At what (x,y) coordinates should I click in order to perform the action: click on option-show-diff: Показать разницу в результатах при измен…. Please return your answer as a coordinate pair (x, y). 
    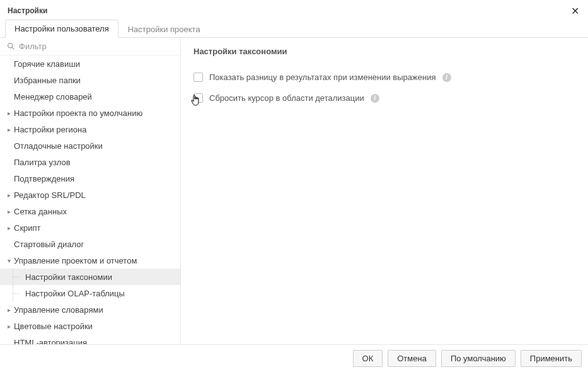
    Looking at the image, I should click on (384, 77).